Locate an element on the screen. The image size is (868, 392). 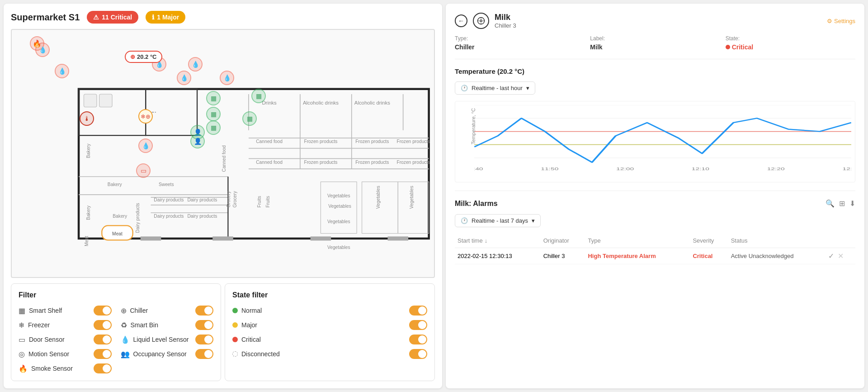
state-item-disconnected: Disconnected is located at coordinates (316, 354).